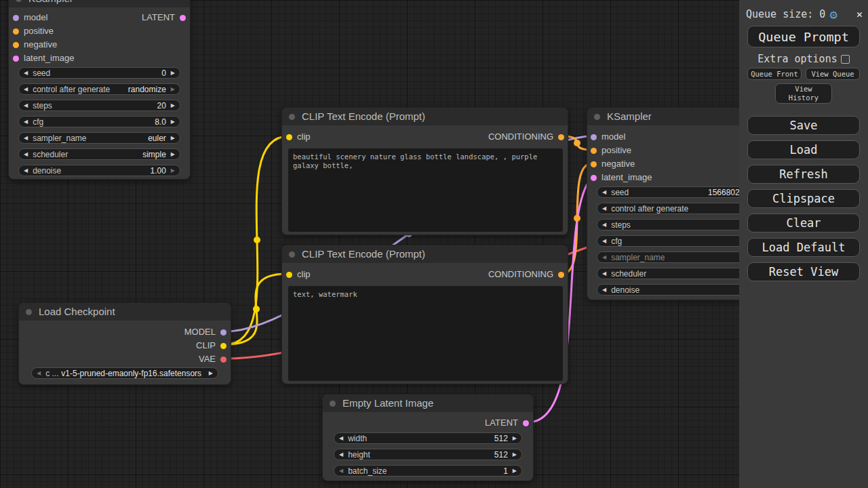 Image resolution: width=868 pixels, height=488 pixels. I want to click on node-load-checkpoint: Load Checkpoint MODEL CLIP VAE ◀c ...v1-…, so click(125, 344).